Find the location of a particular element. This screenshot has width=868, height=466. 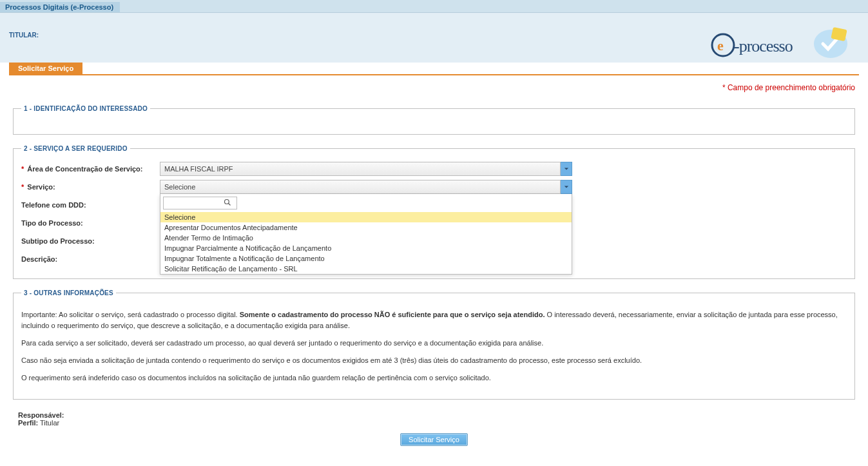

header: TITULAR: e -processo is located at coordinates (434, 37).